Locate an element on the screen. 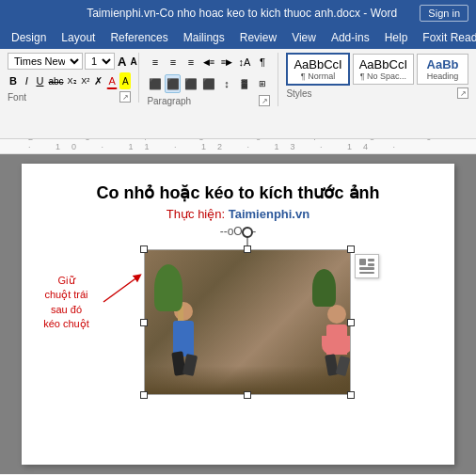  embedded-image is located at coordinates (247, 322).